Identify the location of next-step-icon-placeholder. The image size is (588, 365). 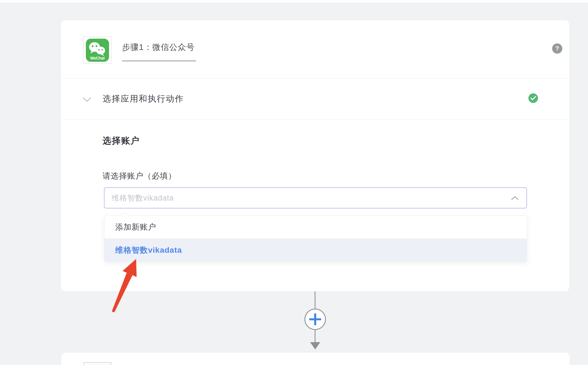
(97, 364).